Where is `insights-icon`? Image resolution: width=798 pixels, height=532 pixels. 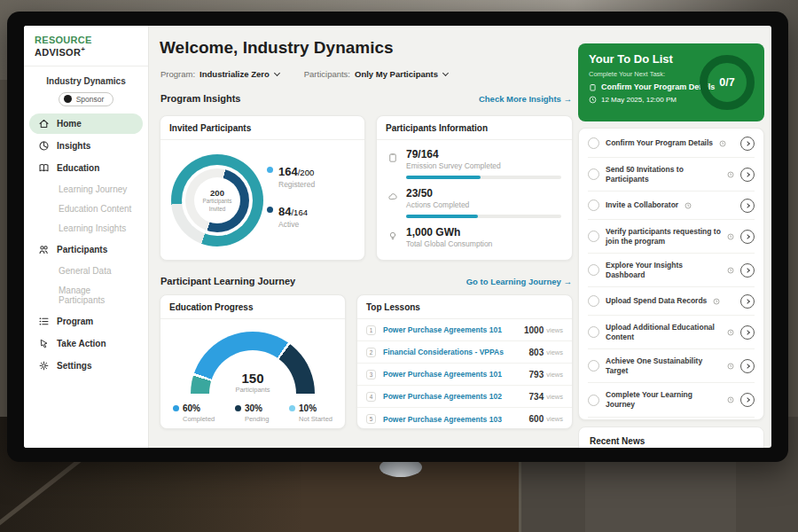
insights-icon is located at coordinates (44, 145).